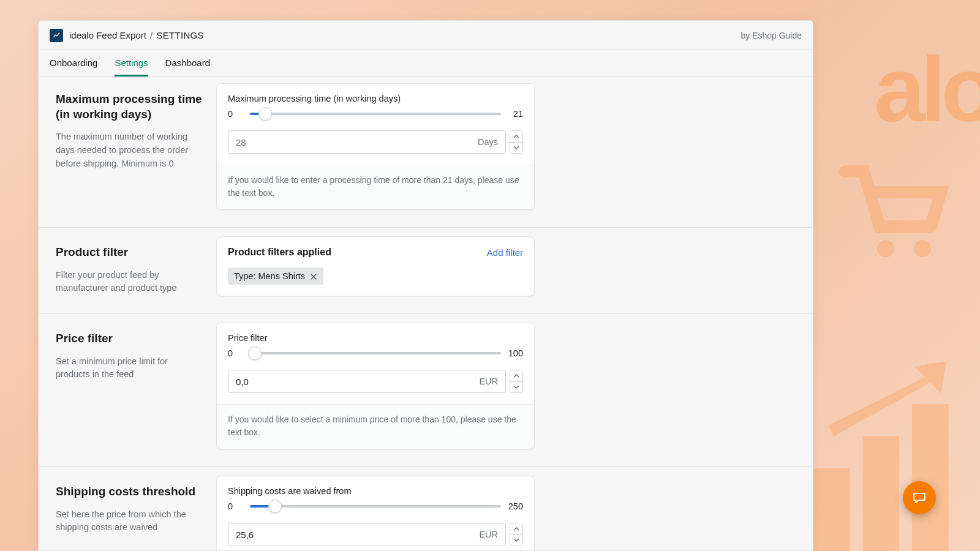 The height and width of the screenshot is (551, 980). What do you see at coordinates (130, 107) in the screenshot?
I see `section-title: Maximum processing time (in working days…` at bounding box center [130, 107].